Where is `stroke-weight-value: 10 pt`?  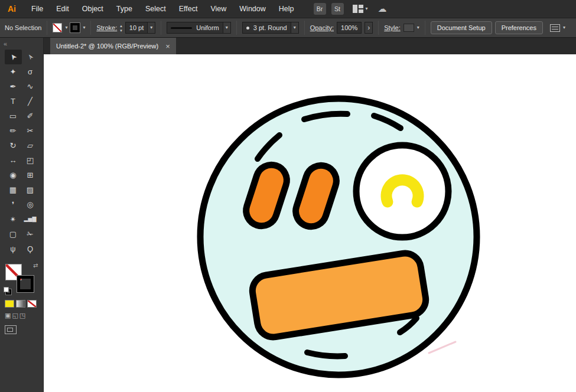
stroke-weight-value: 10 pt is located at coordinates (138, 28).